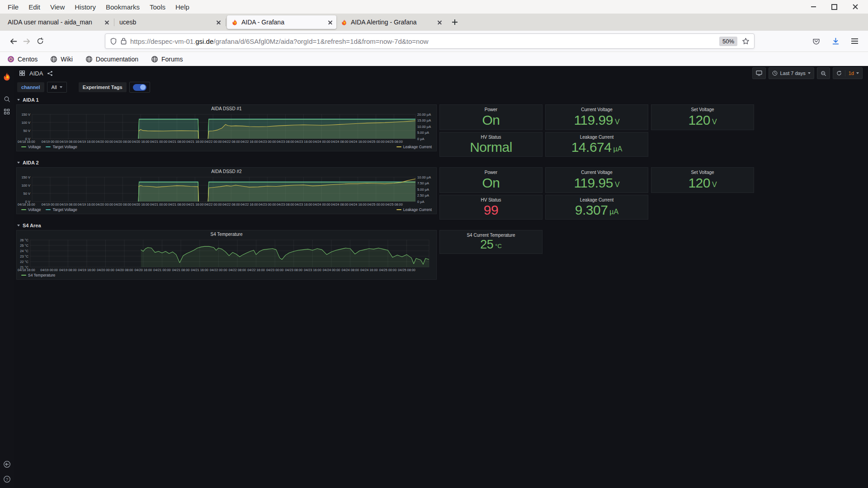 The width and height of the screenshot is (868, 488). I want to click on url-bar: https://despec-vm-01.gsi.de/grafana/d/6S…, so click(429, 41).